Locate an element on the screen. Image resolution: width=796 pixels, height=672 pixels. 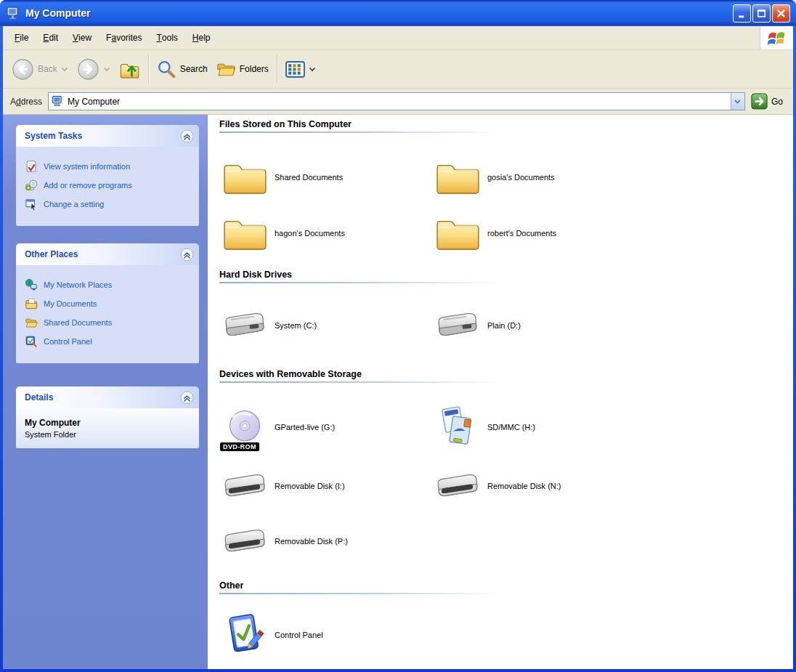
task-label: Add or remove programs is located at coordinates (88, 185).